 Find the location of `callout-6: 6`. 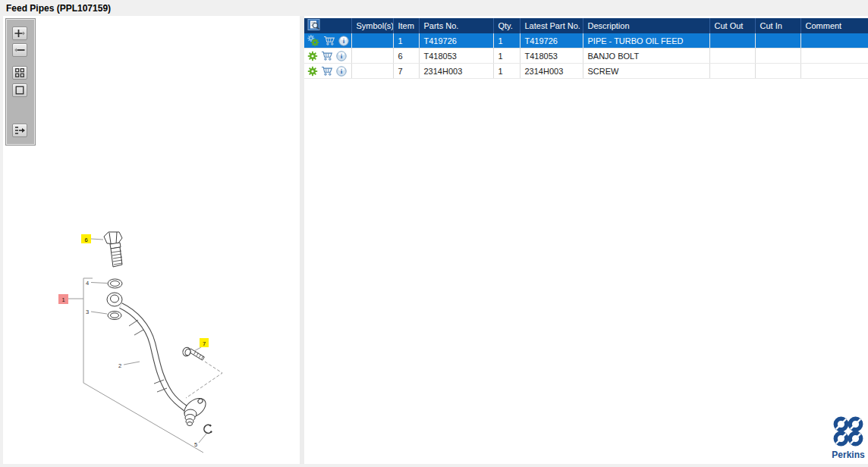

callout-6: 6 is located at coordinates (93, 239).